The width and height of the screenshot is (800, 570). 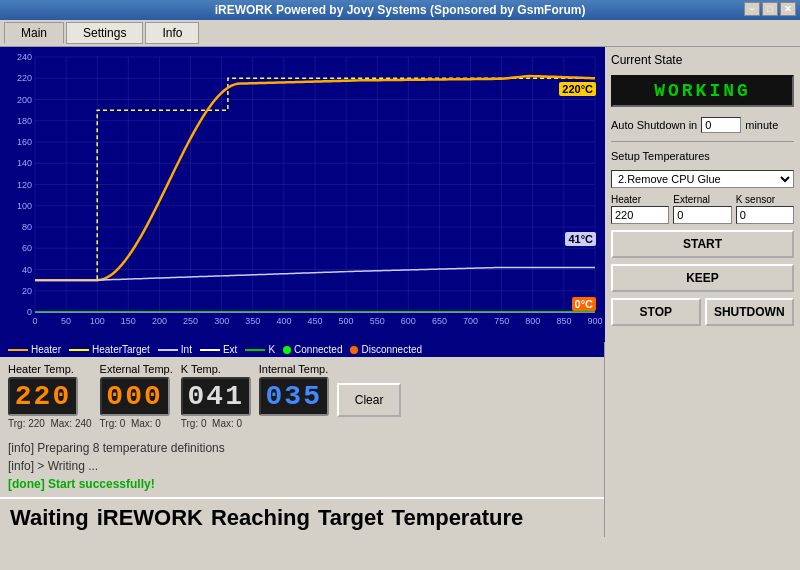 What do you see at coordinates (121, 350) in the screenshot?
I see `legend-heatertarget-label: HeaterTarget` at bounding box center [121, 350].